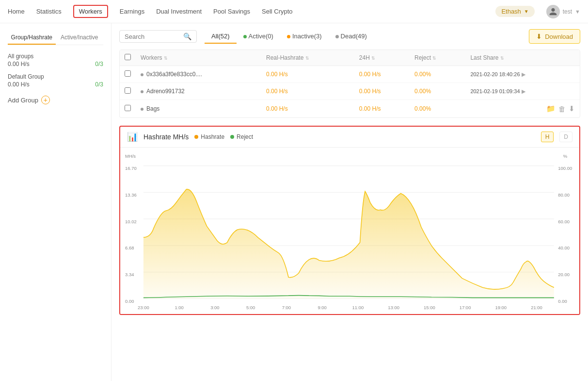 This screenshot has height=381, width=588. I want to click on col-workers: Workers, so click(151, 58).